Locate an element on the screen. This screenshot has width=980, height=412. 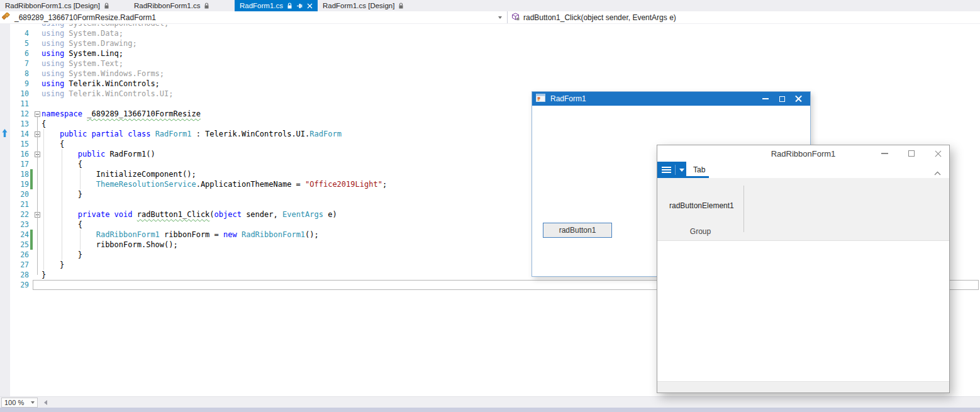
code-line: 9using Telerik.WinControls; is located at coordinates (495, 84).